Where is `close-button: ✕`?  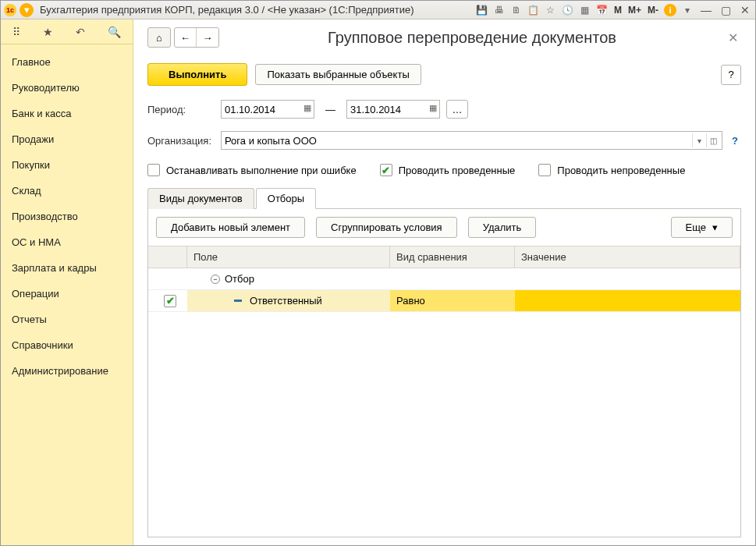
close-button: ✕ is located at coordinates (745, 10).